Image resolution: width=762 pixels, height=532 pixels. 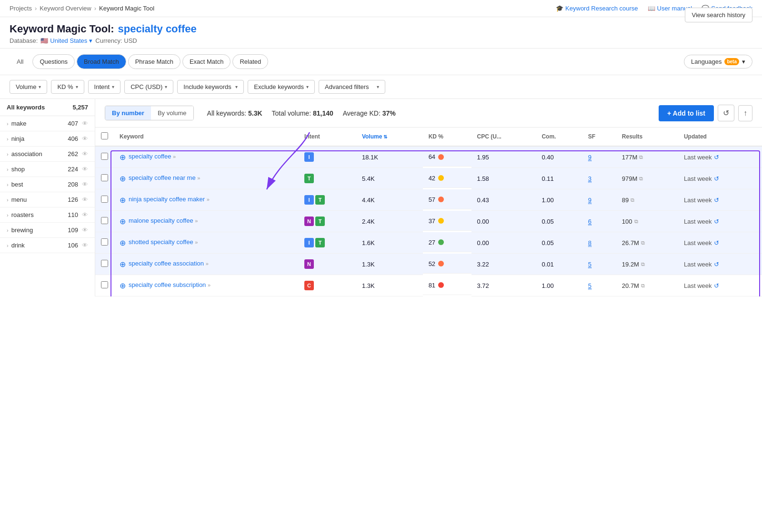 I want to click on tab-related: Related, so click(x=251, y=62).